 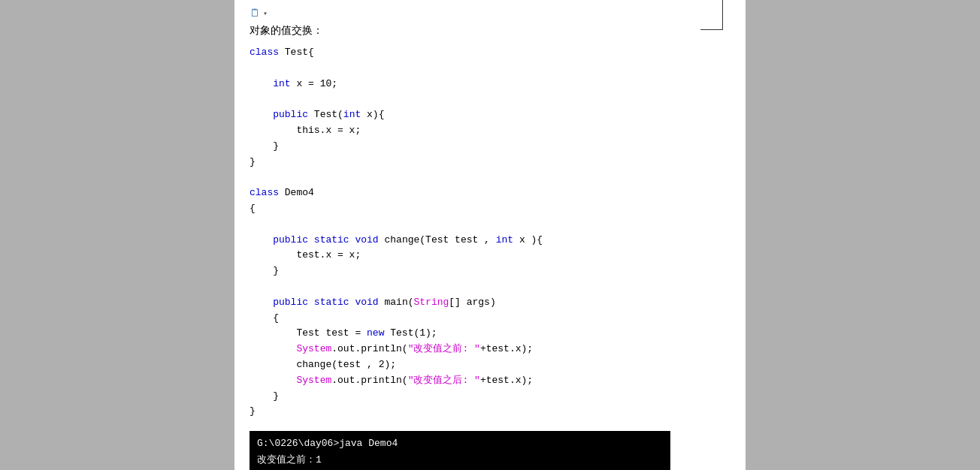 I want to click on terminal-line1: 改变值之前：1, so click(x=460, y=460).